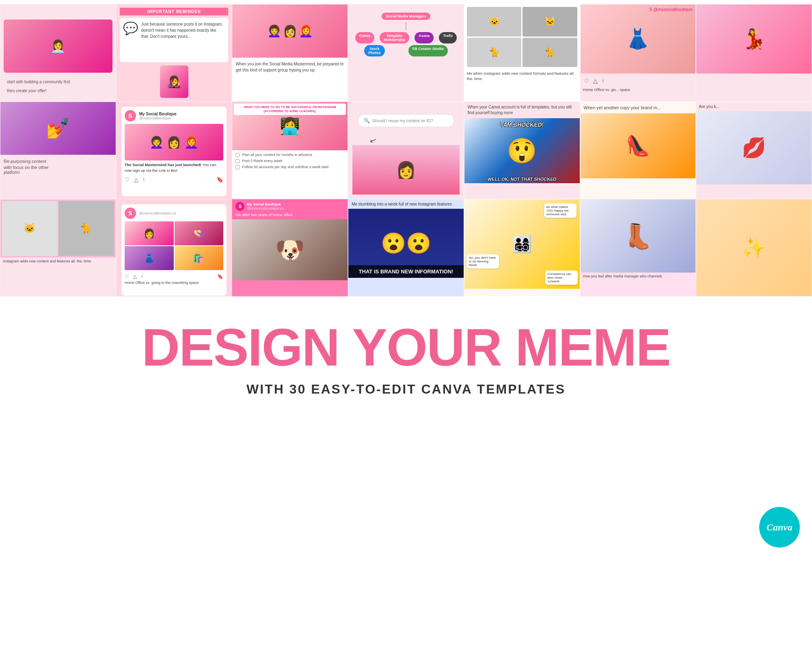  Describe the element at coordinates (290, 109) in the screenshot. I see `what-you-need-title: WHAT YOU NEED TO DO TO BE SUCCESSFUL ON …` at that location.